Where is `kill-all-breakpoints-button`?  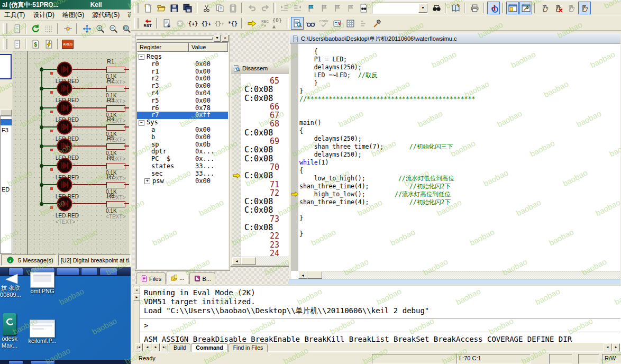 kill-all-breakpoints-button is located at coordinates (558, 8).